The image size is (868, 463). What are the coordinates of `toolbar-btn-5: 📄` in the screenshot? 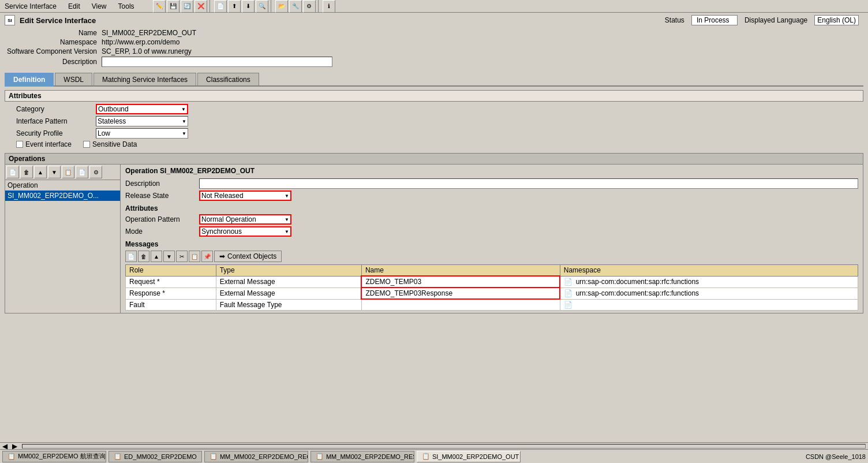 It's located at (220, 6).